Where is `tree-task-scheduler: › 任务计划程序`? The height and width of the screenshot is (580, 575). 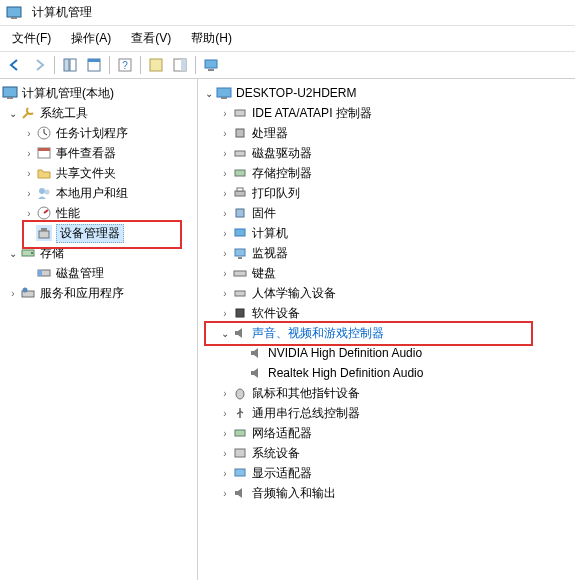 tree-task-scheduler: › 任务计划程序 is located at coordinates (98, 133).